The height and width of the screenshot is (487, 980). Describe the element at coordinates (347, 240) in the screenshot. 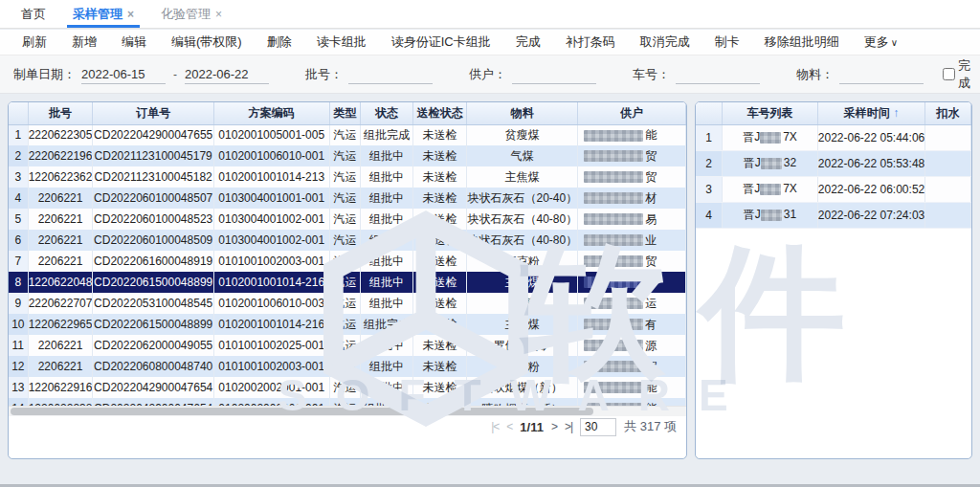

I see `table-row: 62206221CD20220601000485090103004001002-…` at that location.